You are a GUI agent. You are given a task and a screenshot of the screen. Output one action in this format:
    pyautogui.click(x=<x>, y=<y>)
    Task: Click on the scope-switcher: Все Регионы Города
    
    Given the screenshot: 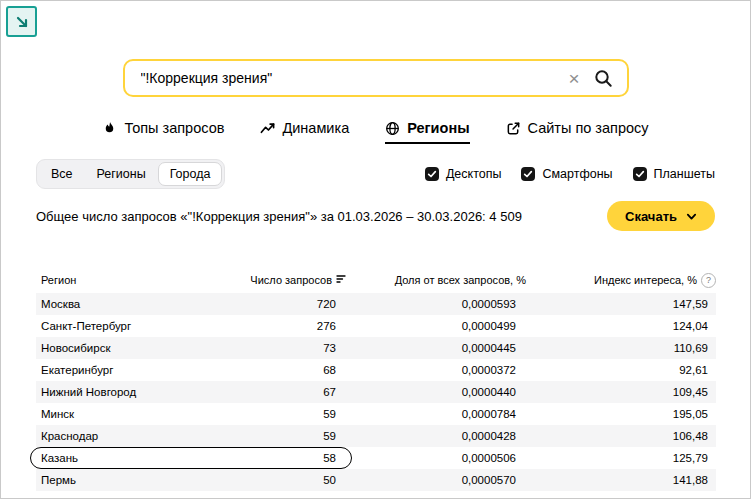 What is the action you would take?
    pyautogui.click(x=130, y=174)
    